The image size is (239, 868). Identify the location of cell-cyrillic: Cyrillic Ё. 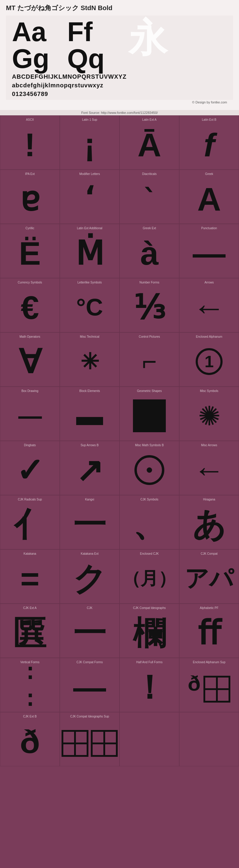
(30, 251).